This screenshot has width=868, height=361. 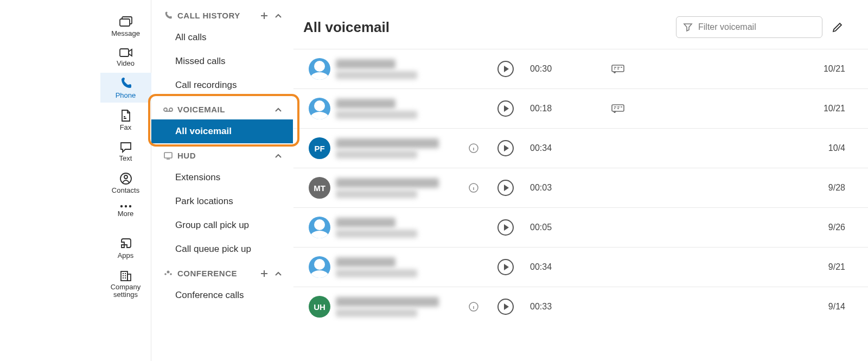 I want to click on nav-phone: Phone, so click(x=126, y=88).